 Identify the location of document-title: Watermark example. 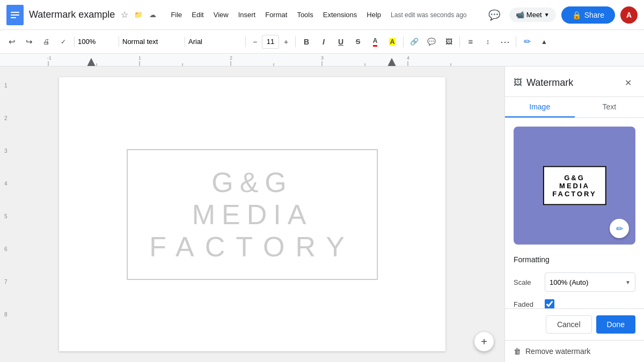
(72, 15).